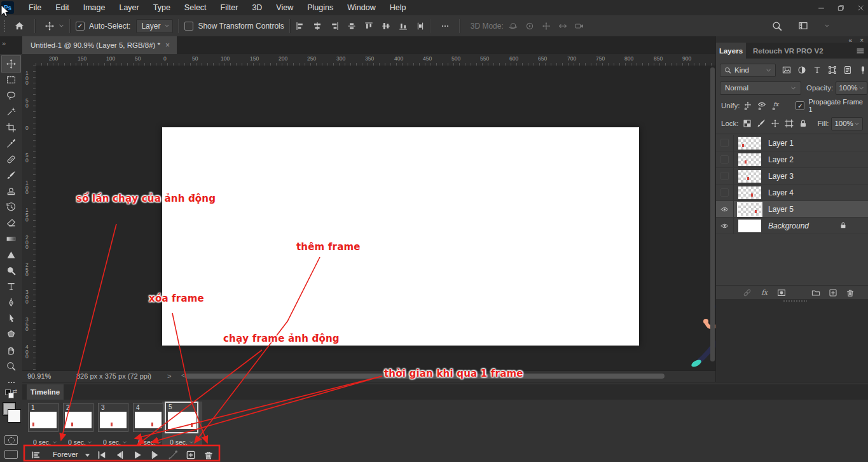 Image resolution: width=868 pixels, height=462 pixels. I want to click on layer-name: Layer 2, so click(781, 160).